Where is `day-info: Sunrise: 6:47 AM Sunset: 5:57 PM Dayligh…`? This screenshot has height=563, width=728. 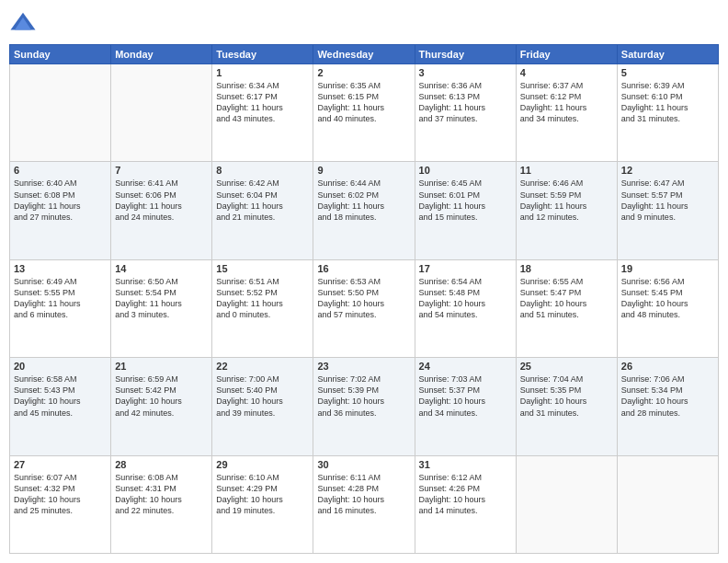
day-info: Sunrise: 6:47 AM Sunset: 5:57 PM Dayligh… is located at coordinates (667, 201).